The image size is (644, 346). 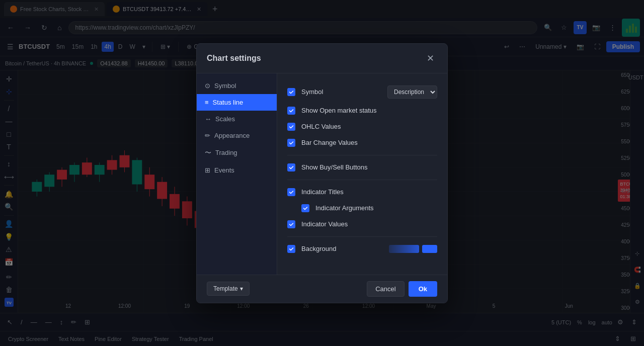 I want to click on symbol-sidebar-icon: ⊙, so click(x=207, y=85).